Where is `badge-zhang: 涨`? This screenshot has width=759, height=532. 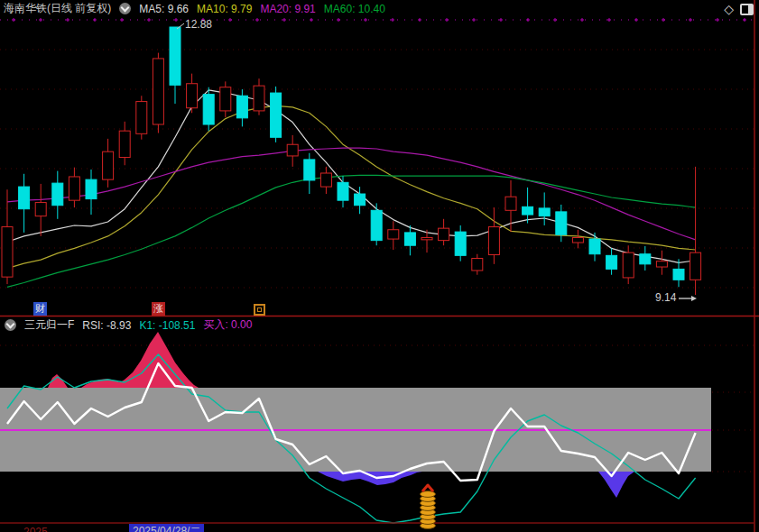 badge-zhang: 涨 is located at coordinates (159, 308).